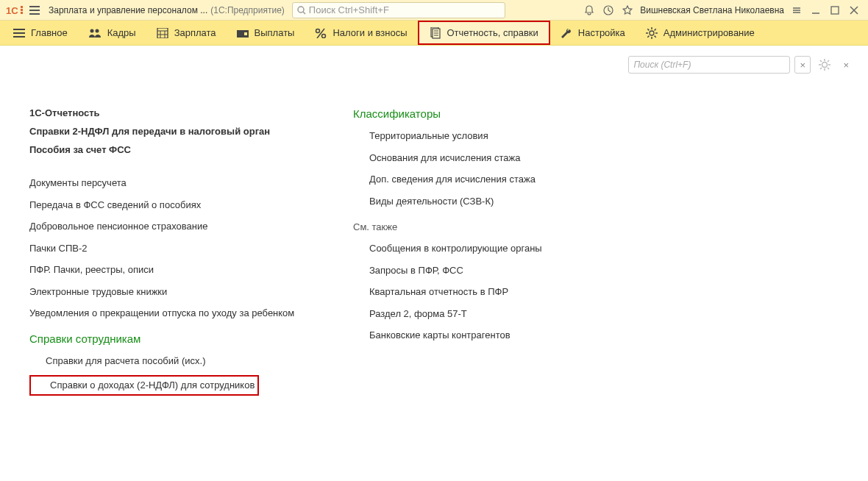 The width and height of the screenshot is (868, 481). What do you see at coordinates (589, 10) in the screenshot?
I see `bell-icon` at bounding box center [589, 10].